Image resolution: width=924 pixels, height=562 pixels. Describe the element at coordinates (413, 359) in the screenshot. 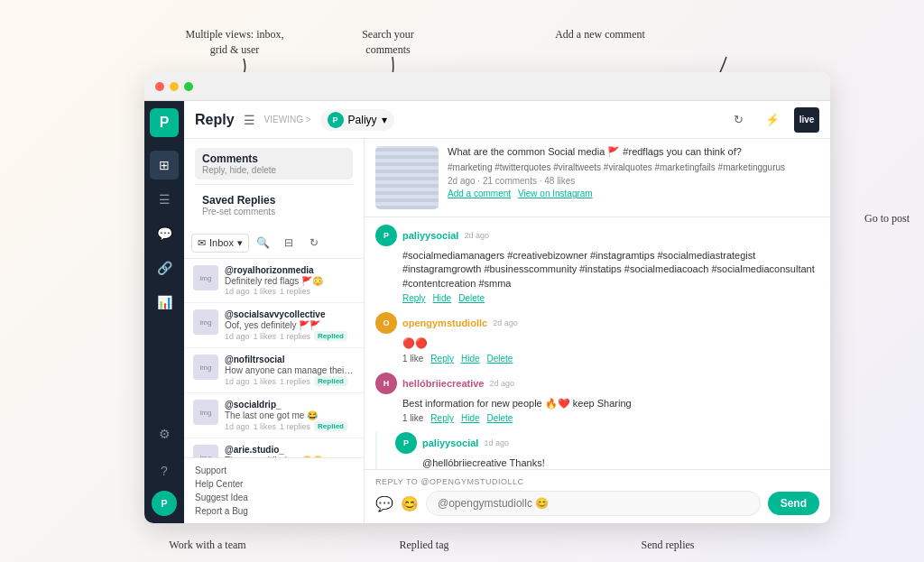

I see `like-action-1: 1 like` at that location.